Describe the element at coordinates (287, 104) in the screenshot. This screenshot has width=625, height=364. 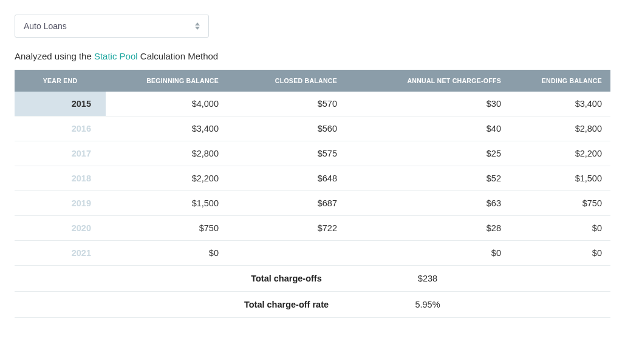
I see `cell-closed: $570` at that location.